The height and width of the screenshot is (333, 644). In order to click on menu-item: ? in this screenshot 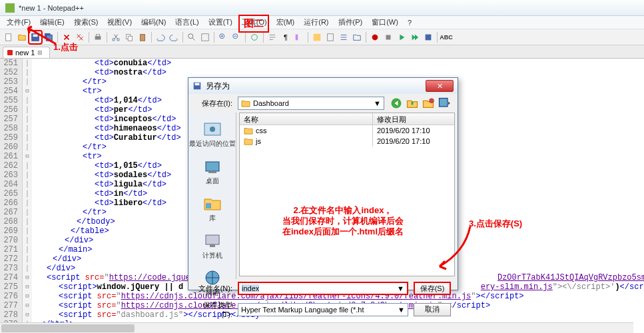, I will do `click(410, 23)`.